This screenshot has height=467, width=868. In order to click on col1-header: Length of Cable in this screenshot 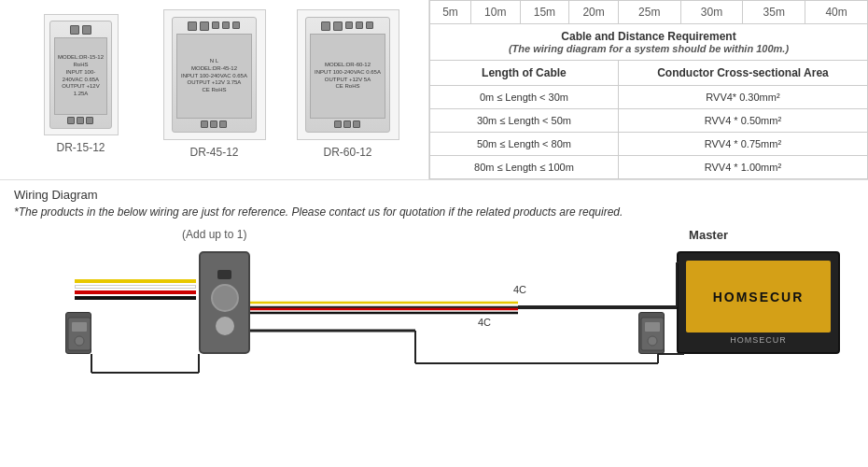, I will do `click(525, 73)`.